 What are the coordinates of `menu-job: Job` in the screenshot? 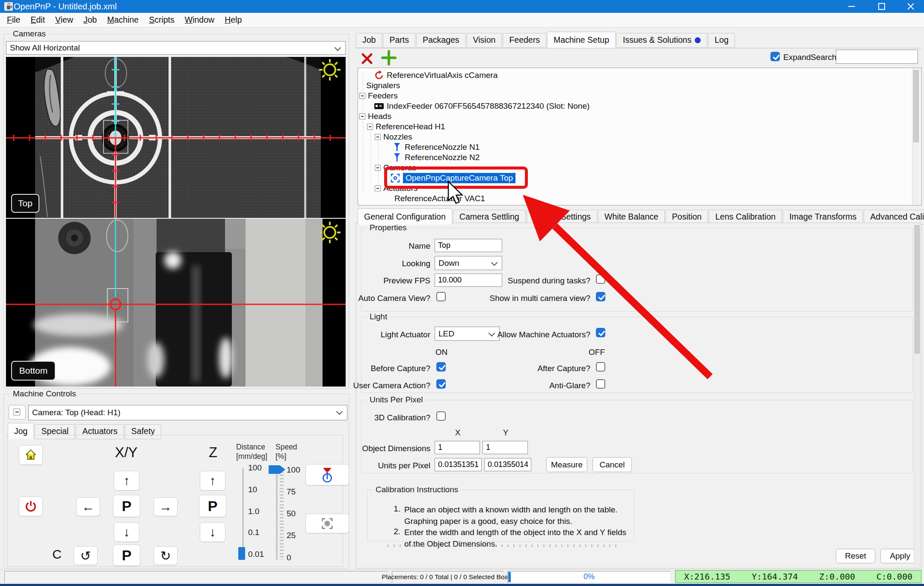 It's located at (90, 20).